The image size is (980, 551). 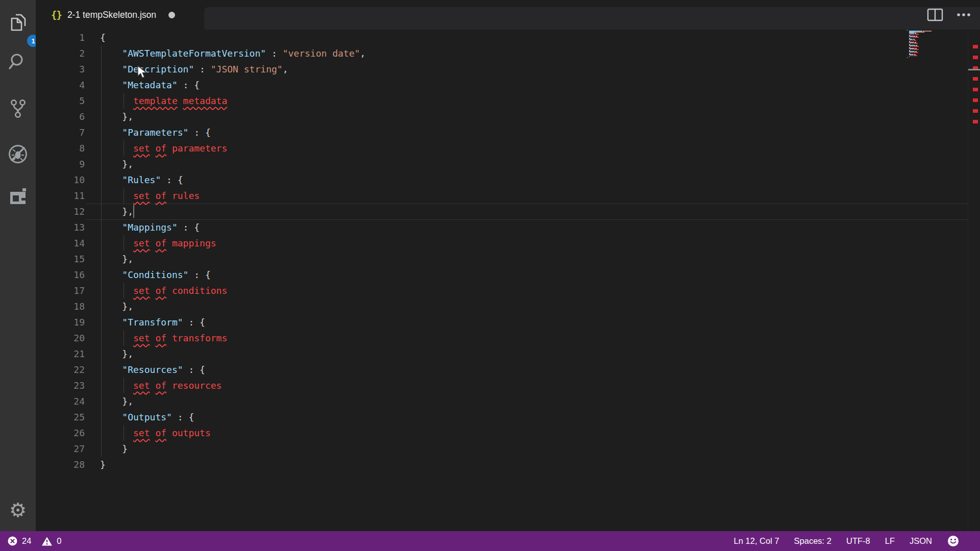 What do you see at coordinates (60, 116) in the screenshot?
I see `line-number: 6` at bounding box center [60, 116].